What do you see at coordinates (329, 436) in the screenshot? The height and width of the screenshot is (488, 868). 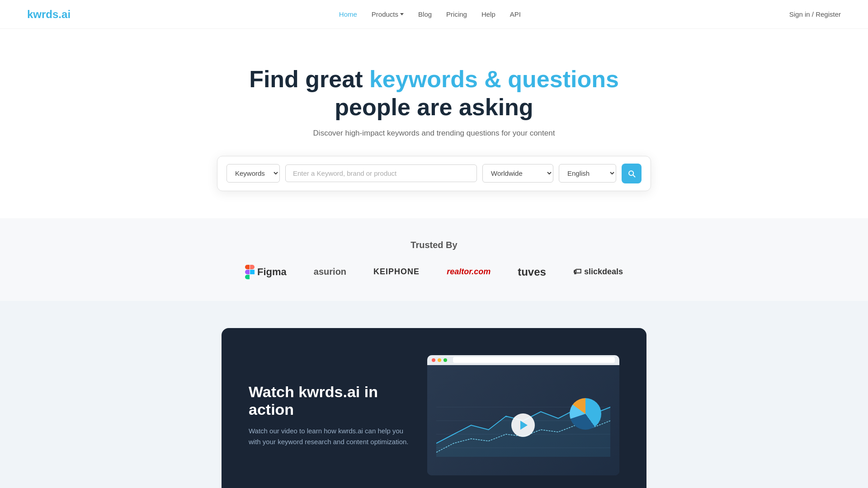 I see `video-description: Watch our video to learn how kwrds.ai ca…` at bounding box center [329, 436].